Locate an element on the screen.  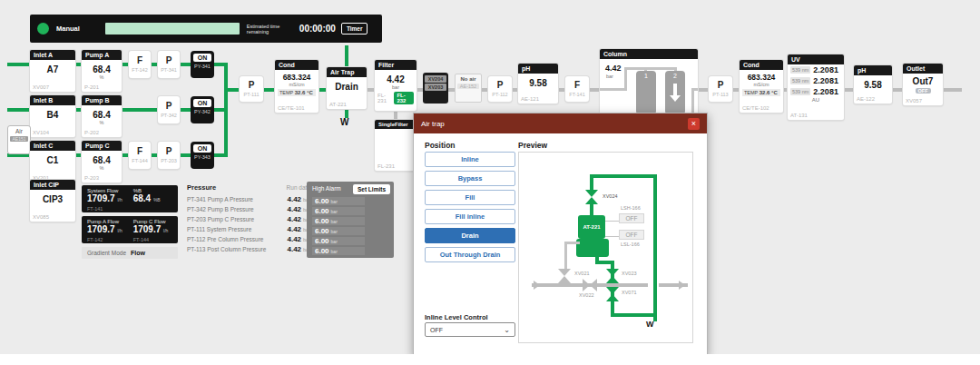
inline-level-control-select: OFF ⌄ is located at coordinates (470, 330).